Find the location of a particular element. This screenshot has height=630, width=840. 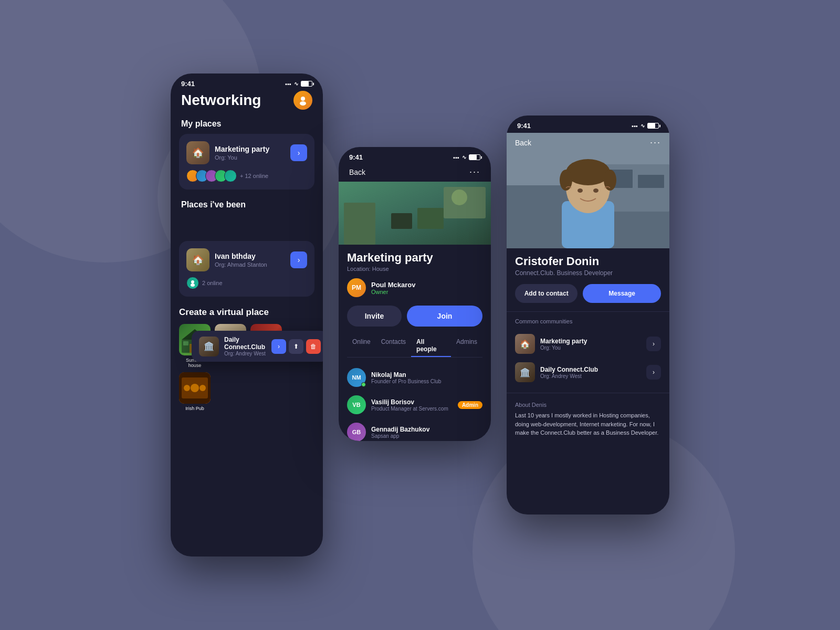

add-contact-button: Add to contact is located at coordinates (546, 293).